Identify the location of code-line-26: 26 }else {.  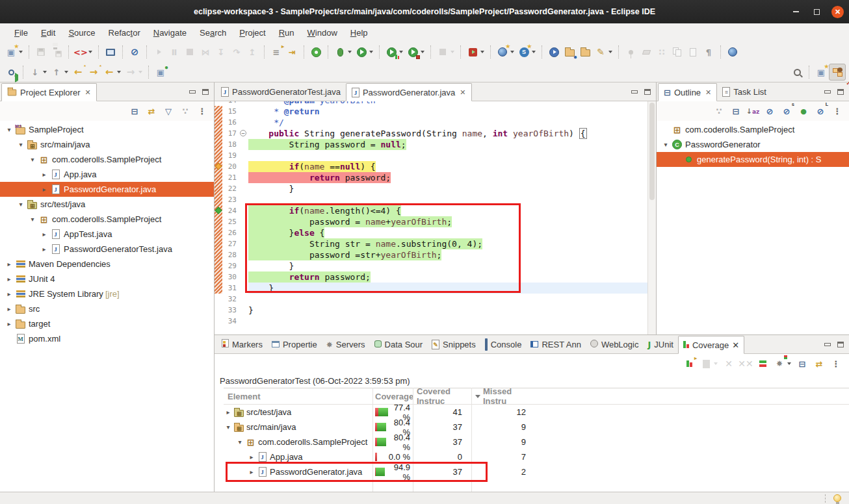
(431, 233).